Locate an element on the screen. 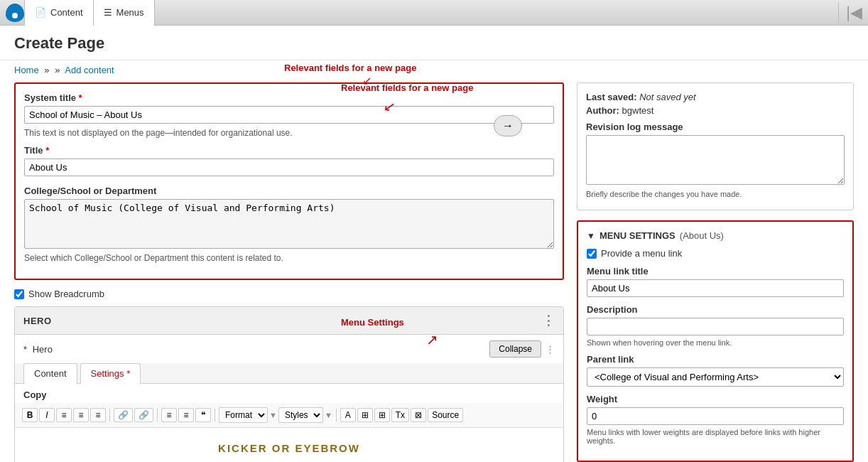  system-title-hint: This text is not displayed on the page—i… is located at coordinates (289, 133).